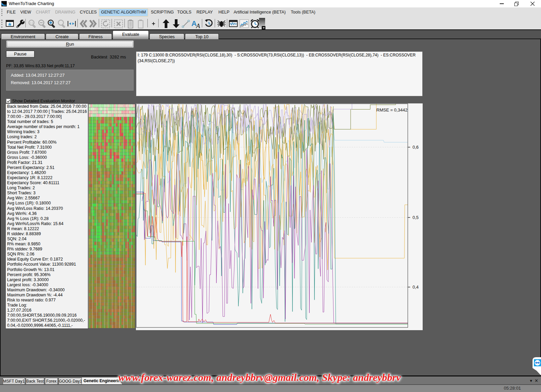 The width and height of the screenshot is (541, 392). What do you see at coordinates (416, 218) in the screenshot?
I see `svg-text: 0,5` at bounding box center [416, 218].